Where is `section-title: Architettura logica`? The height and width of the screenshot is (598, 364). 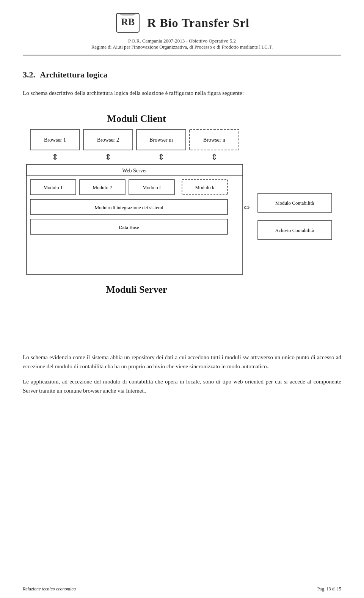
section-title: Architettura logica is located at coordinates (74, 75).